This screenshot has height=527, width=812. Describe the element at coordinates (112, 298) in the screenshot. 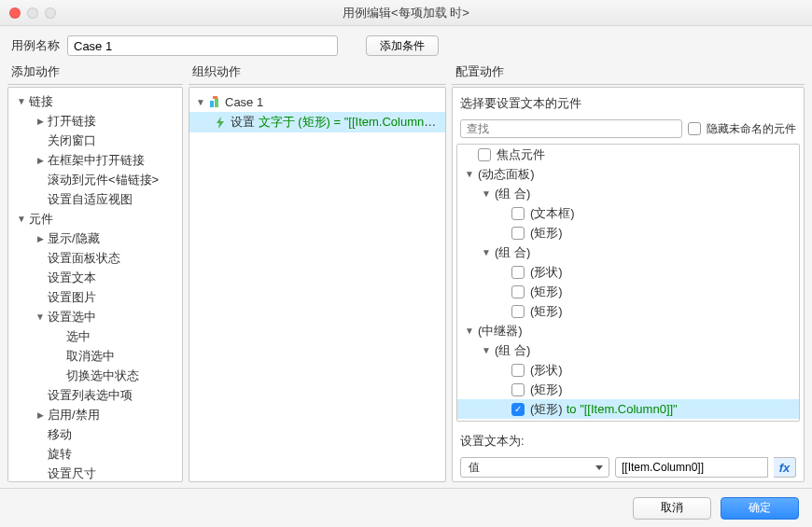

I see `tree-item-label: 设置图片` at that location.